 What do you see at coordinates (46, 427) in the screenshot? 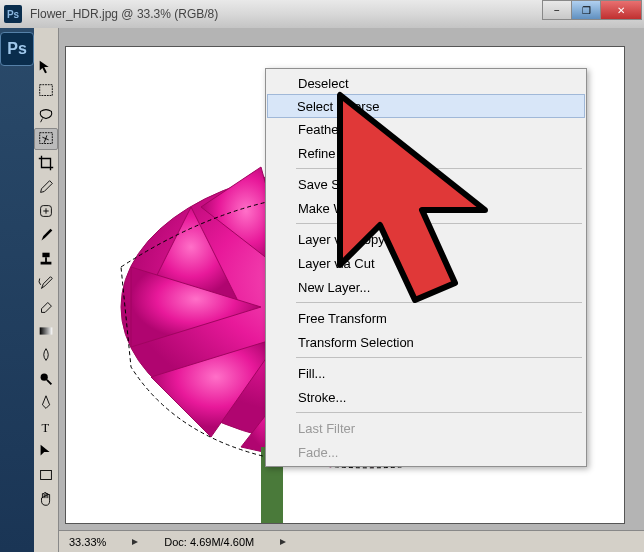
I see `type-tool-icon: T` at bounding box center [46, 427].